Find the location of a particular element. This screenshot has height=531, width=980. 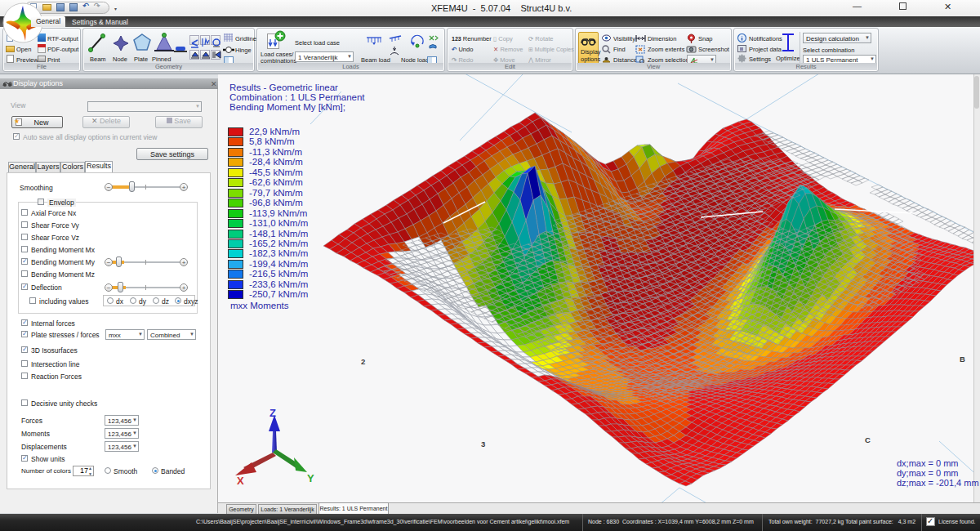

svg-text: Y is located at coordinates (310, 479).